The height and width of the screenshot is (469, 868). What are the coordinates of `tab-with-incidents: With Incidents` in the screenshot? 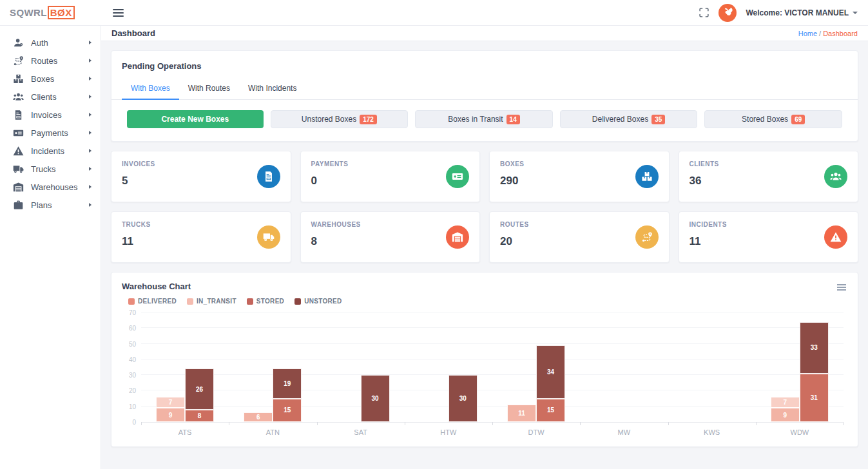 It's located at (272, 89).